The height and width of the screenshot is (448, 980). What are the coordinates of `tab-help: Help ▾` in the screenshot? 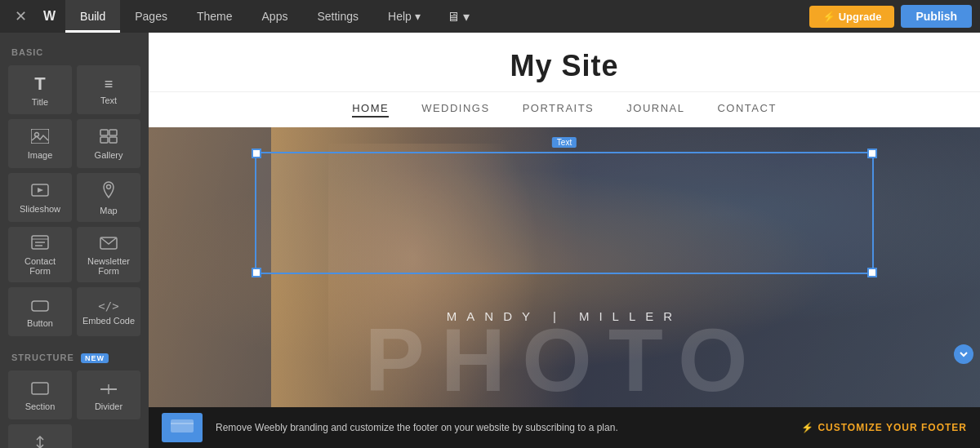 It's located at (404, 16).